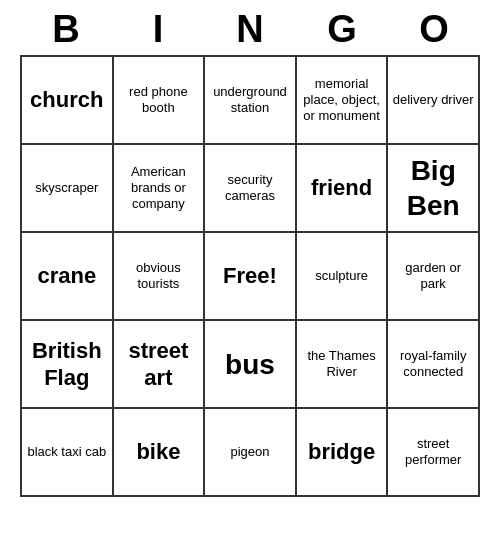 This screenshot has width=500, height=544. Describe the element at coordinates (250, 28) in the screenshot. I see `bingo-header: BINGO` at that location.